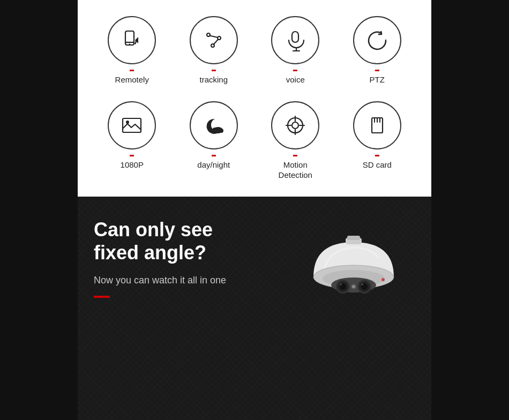  I want to click on promo-headline: Can only seefixed angle?, so click(254, 241).